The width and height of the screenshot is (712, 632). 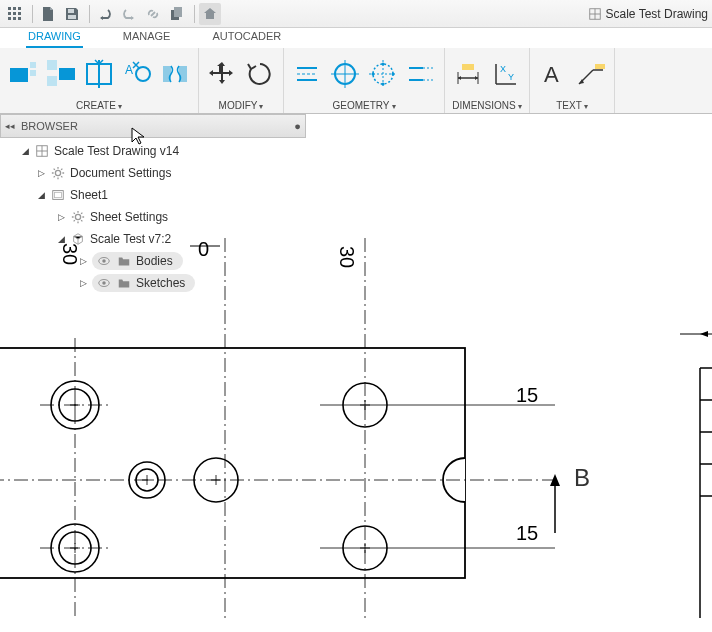 What do you see at coordinates (468, 74) in the screenshot?
I see `dimension-button` at bounding box center [468, 74].